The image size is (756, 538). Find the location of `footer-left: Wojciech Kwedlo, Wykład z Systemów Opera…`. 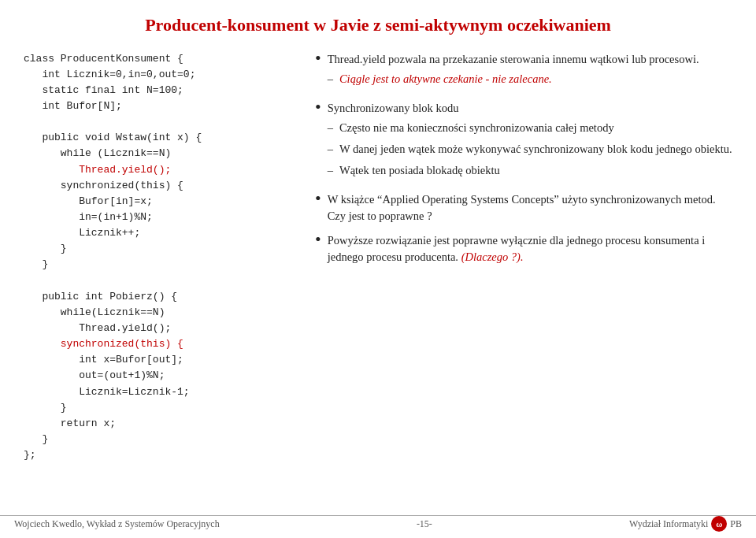

footer-left: Wojciech Kwedlo, Wykład z Systemów Opera… is located at coordinates (117, 525).